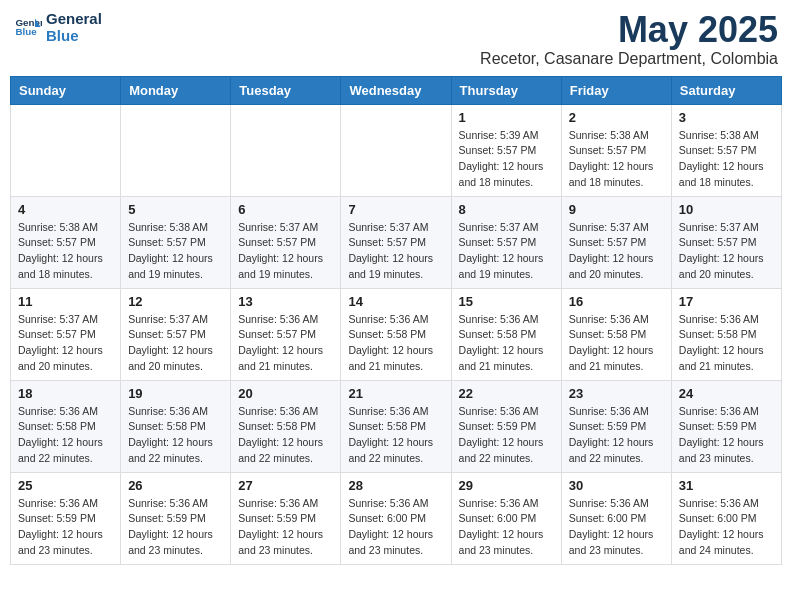 The width and height of the screenshot is (792, 612). I want to click on day-number: 8, so click(506, 210).